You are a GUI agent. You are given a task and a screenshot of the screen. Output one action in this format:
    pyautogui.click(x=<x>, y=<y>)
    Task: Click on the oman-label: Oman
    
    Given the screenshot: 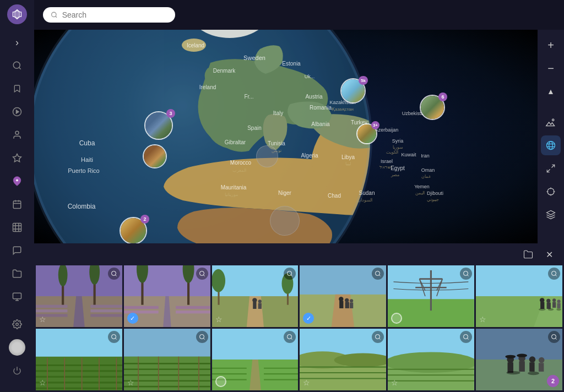 What is the action you would take?
    pyautogui.click(x=429, y=170)
    